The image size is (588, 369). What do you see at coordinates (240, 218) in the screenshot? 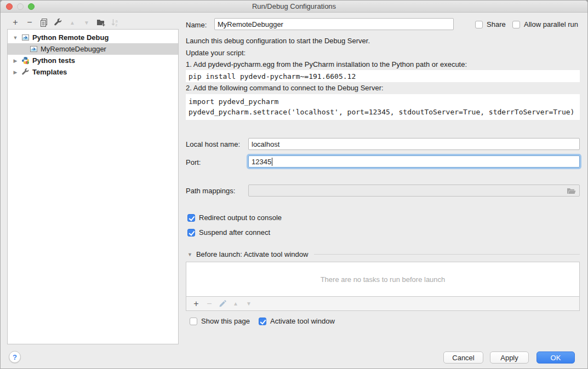
I see `redirect-output-label: Redirect output to console` at bounding box center [240, 218].